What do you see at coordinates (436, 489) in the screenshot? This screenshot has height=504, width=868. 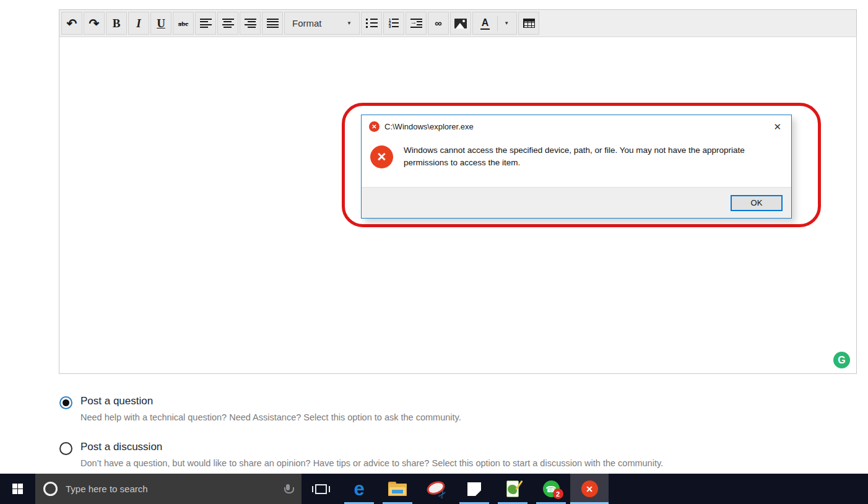 I see `snipping-tool-icon: ✂` at bounding box center [436, 489].